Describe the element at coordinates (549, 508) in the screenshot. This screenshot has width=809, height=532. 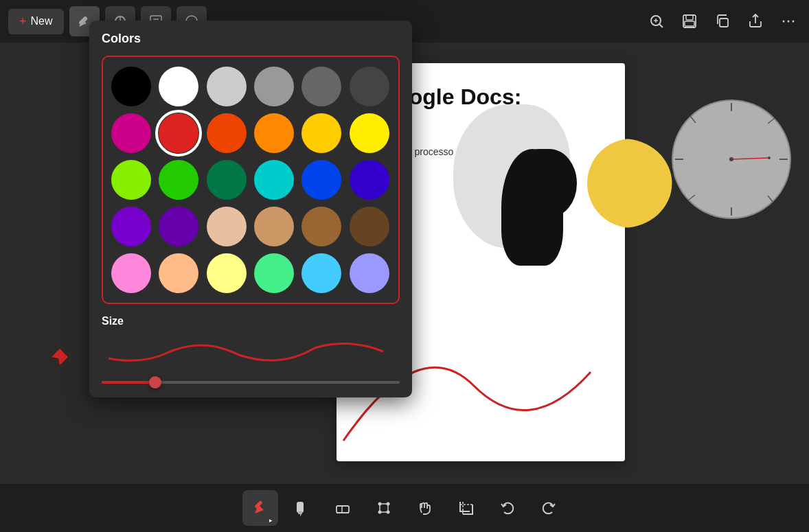
I see `redo-icon` at that location.